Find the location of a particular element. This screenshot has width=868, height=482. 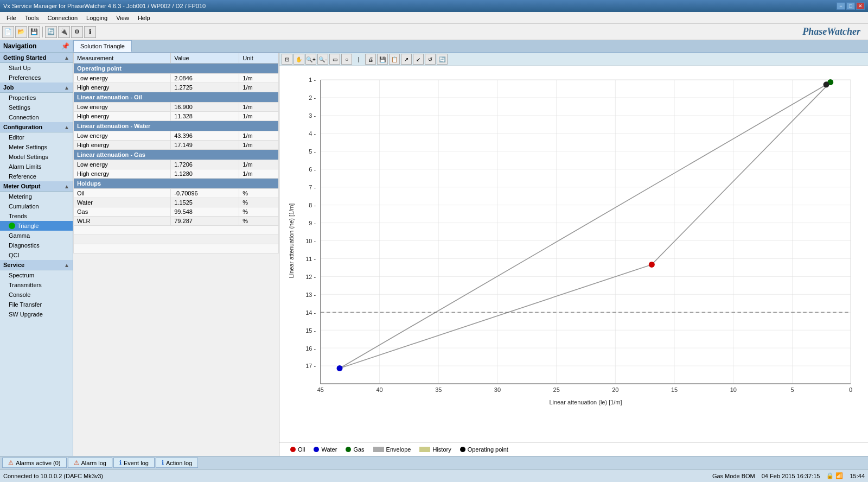

chart-btn-rect: ▭ is located at coordinates (335, 59).